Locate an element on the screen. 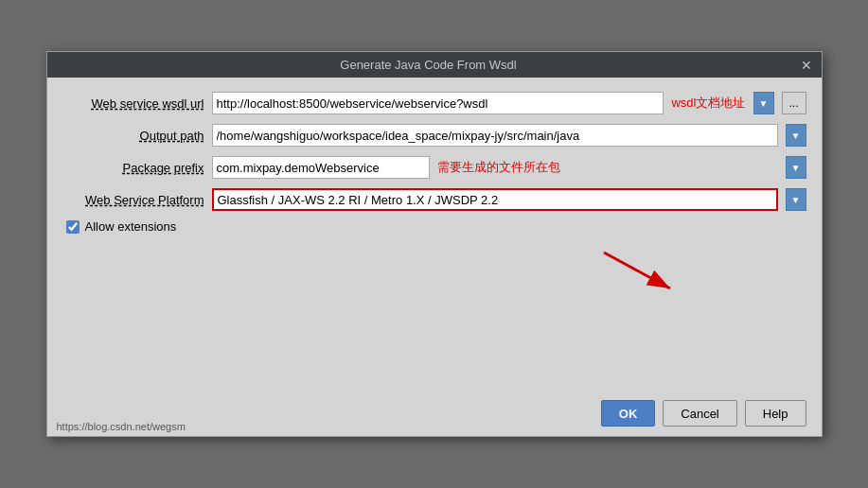 Image resolution: width=868 pixels, height=488 pixels. output-path-dropdown-button: ▼ is located at coordinates (796, 135).